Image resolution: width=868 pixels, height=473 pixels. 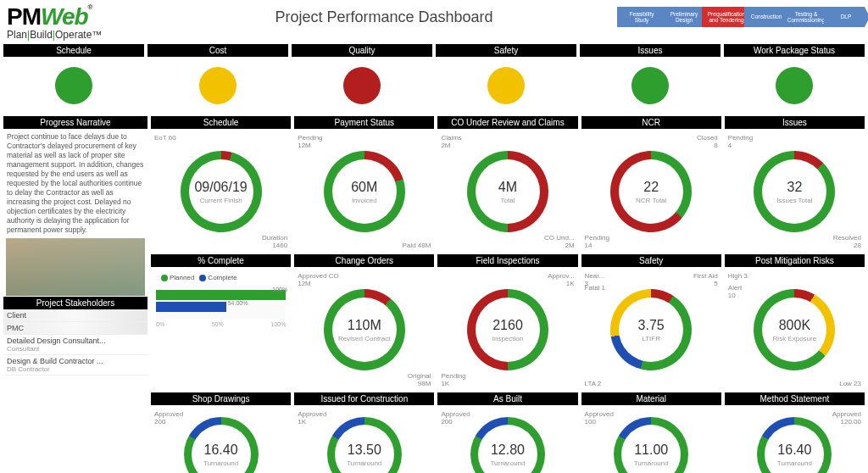 What do you see at coordinates (651, 192) in the screenshot?
I see `donut-ncr: 22NCR TotalClosed8Pending14` at bounding box center [651, 192].